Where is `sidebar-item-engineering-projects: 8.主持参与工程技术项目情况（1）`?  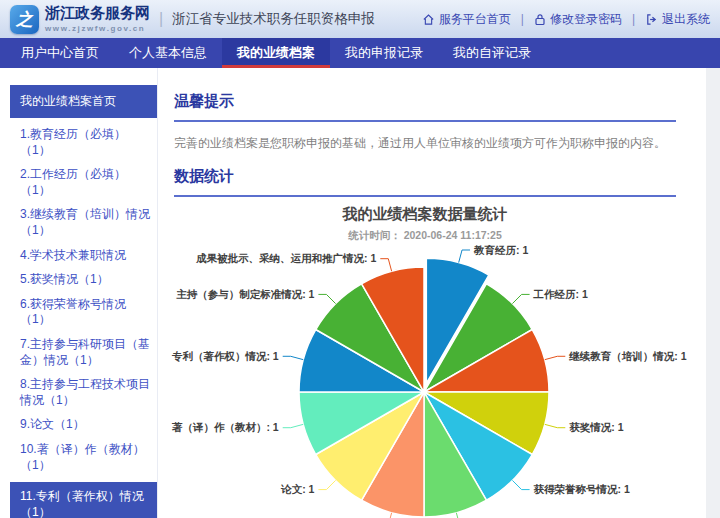
sidebar-item-engineering-projects: 8.主持参与工程技术项目情况（1） is located at coordinates (84, 392).